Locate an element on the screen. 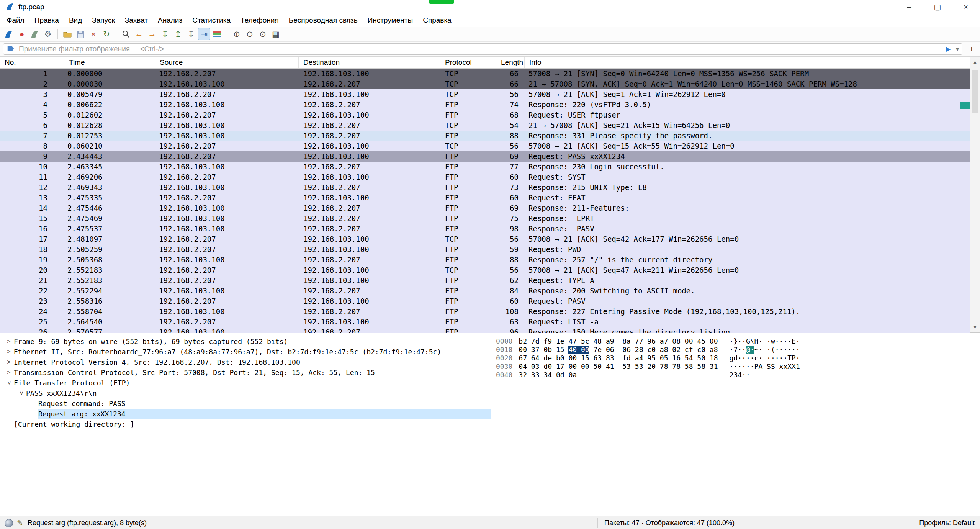 This screenshot has width=980, height=529. auto-scroll-icon: ⇥ is located at coordinates (204, 34).